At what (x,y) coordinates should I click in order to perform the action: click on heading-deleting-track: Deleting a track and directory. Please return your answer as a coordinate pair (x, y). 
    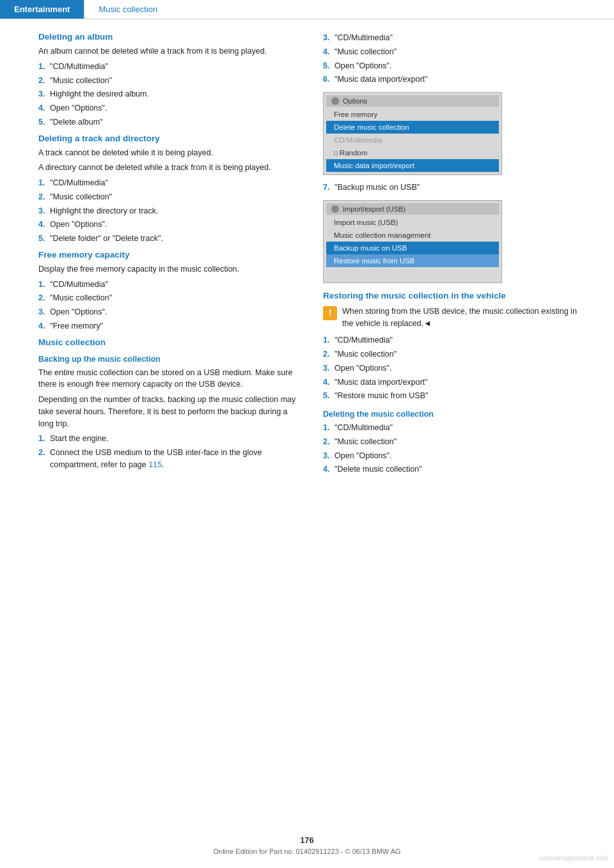
    Looking at the image, I should click on (171, 138).